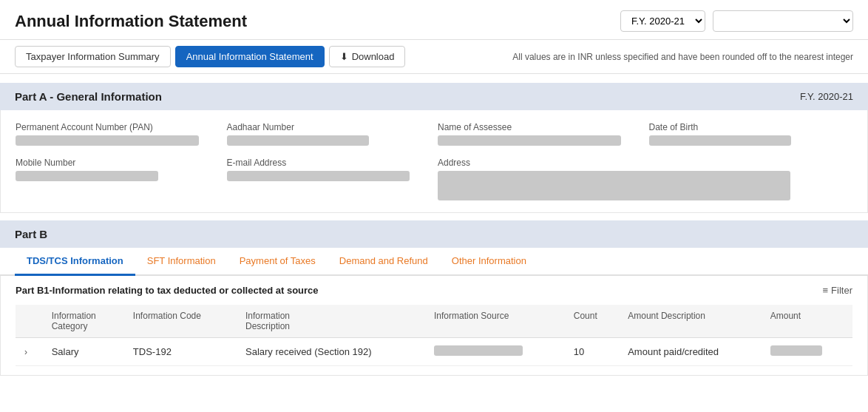  Describe the element at coordinates (89, 96) in the screenshot. I see `part-a-title: Part A - General Information` at that location.